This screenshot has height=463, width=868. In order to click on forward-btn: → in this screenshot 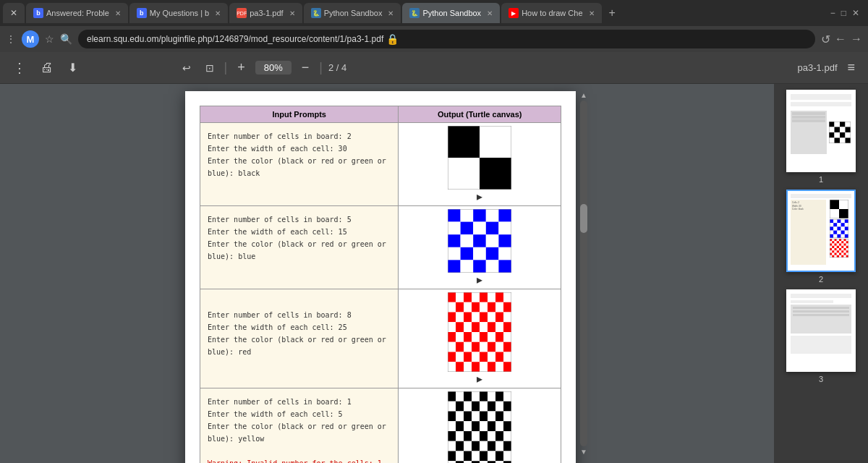, I will do `click(856, 39)`.